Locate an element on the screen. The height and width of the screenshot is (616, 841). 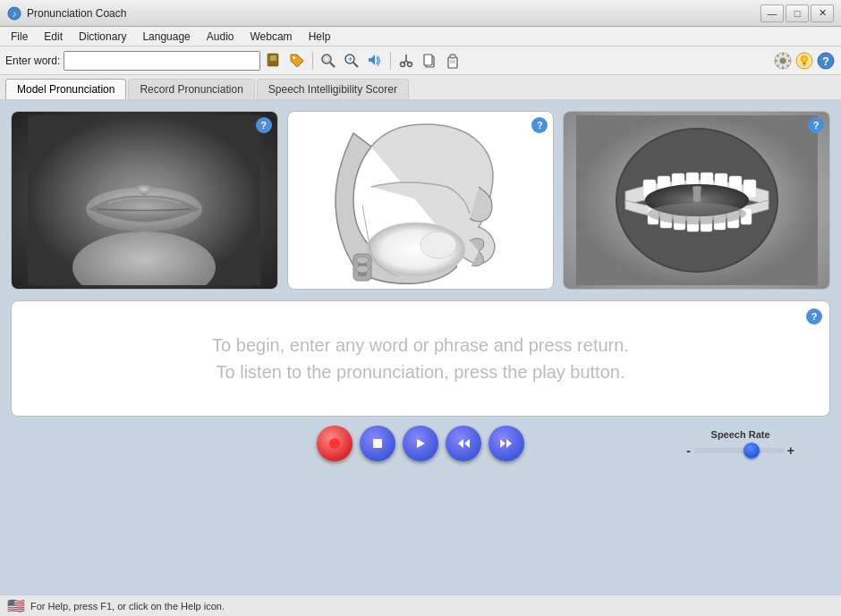
audio-icon is located at coordinates (375, 61).